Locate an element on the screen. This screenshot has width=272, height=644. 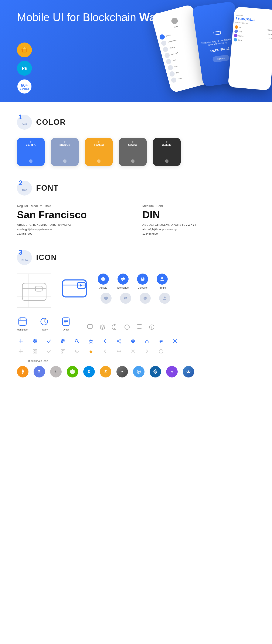
misc-icons-row is located at coordinates (121, 327).